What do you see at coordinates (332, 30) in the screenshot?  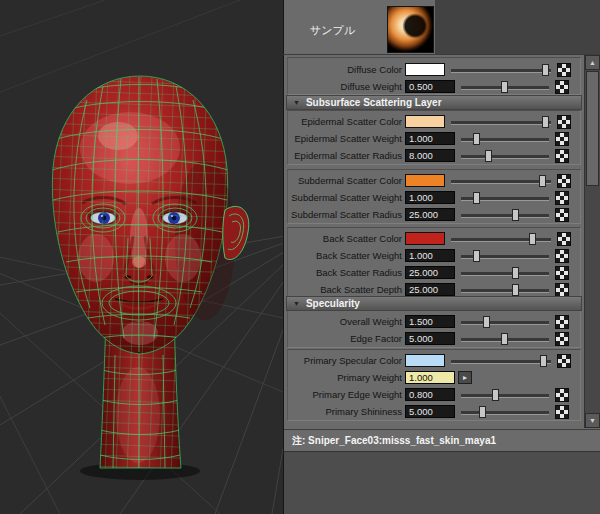 I see `sample-label: サンプル` at bounding box center [332, 30].